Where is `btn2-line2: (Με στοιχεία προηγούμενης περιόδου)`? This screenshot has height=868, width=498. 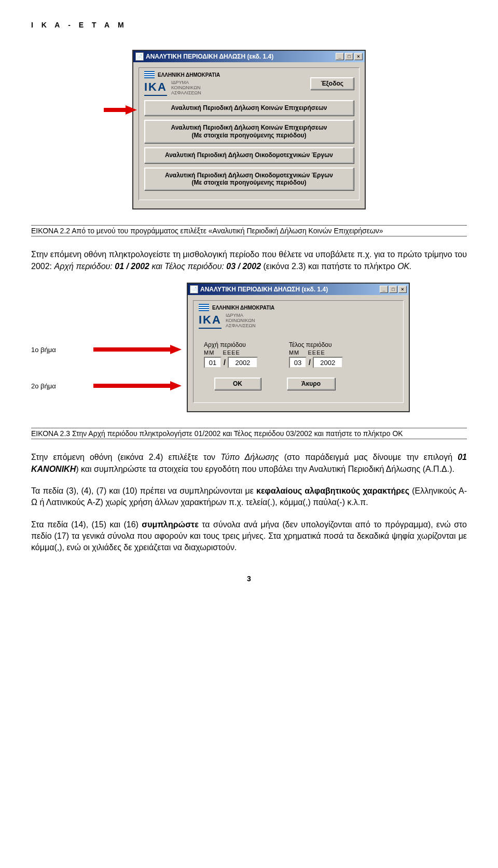 btn2-line2: (Με στοιχεία προηγούμενης περιόδου) is located at coordinates (249, 135).